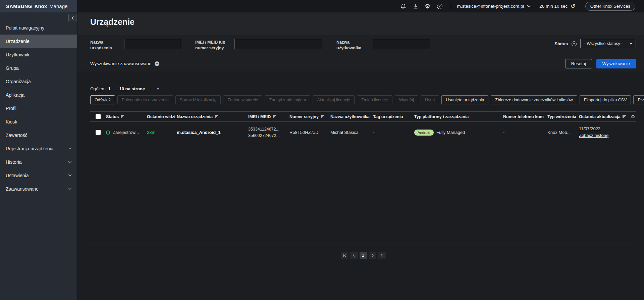 Image resolution: width=644 pixels, height=300 pixels. I want to click on advanced-search-label: Wyszukiwanie zaawansowane, so click(121, 64).